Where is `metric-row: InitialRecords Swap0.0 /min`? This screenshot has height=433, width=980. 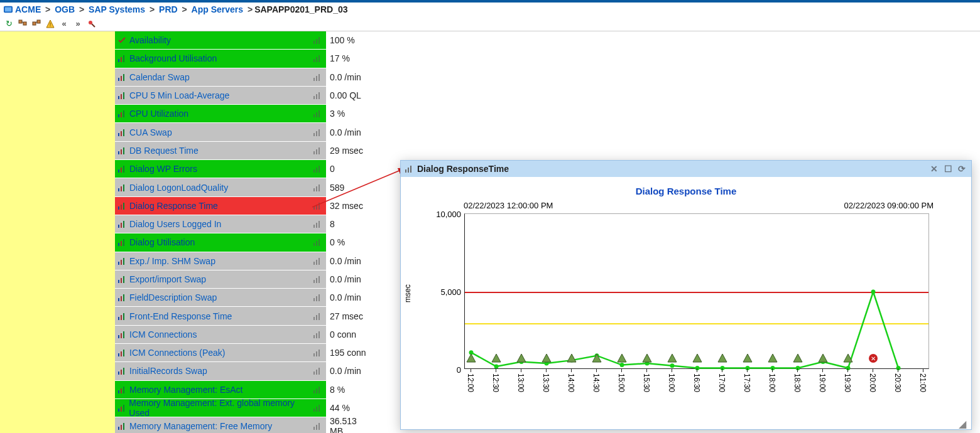
metric-row: InitialRecords Swap0.0 /min is located at coordinates (241, 372).